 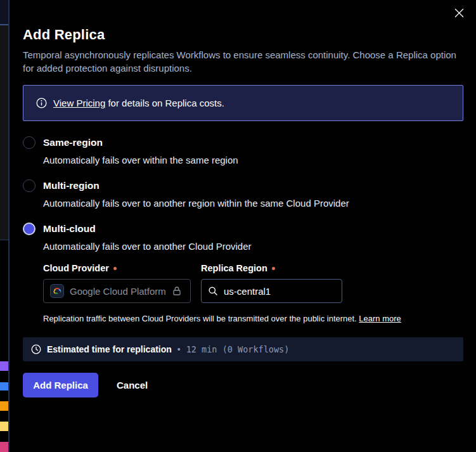 I want to click on replica-region-field: Replica Region us-central1, so click(x=271, y=283).